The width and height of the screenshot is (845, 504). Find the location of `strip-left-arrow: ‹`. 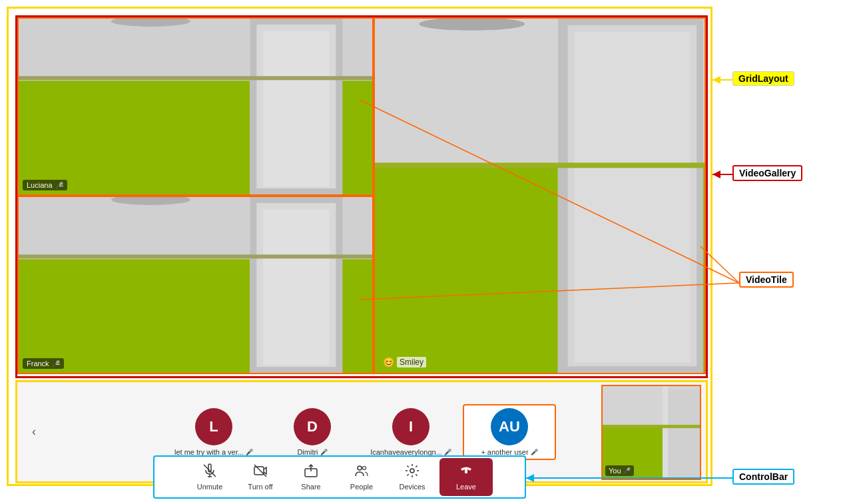

strip-left-arrow: ‹ is located at coordinates (34, 432).